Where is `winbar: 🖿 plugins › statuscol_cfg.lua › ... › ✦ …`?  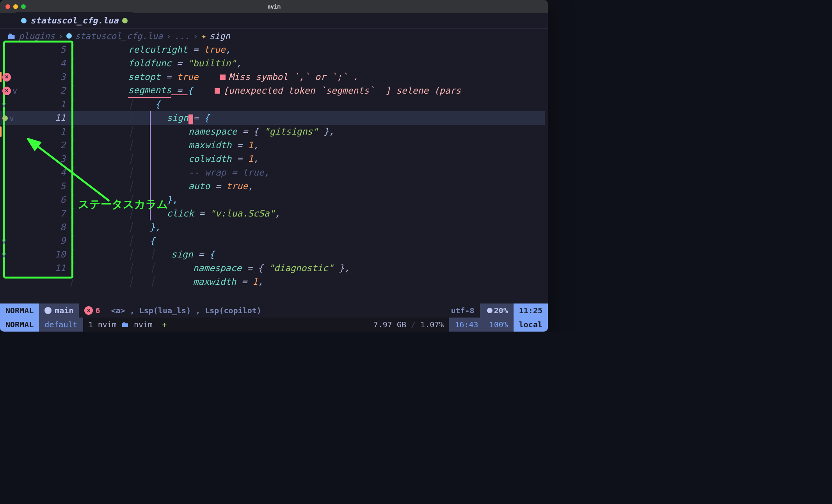
winbar: 🖿 plugins › statuscol_cfg.lua › ... › ✦ … is located at coordinates (274, 36).